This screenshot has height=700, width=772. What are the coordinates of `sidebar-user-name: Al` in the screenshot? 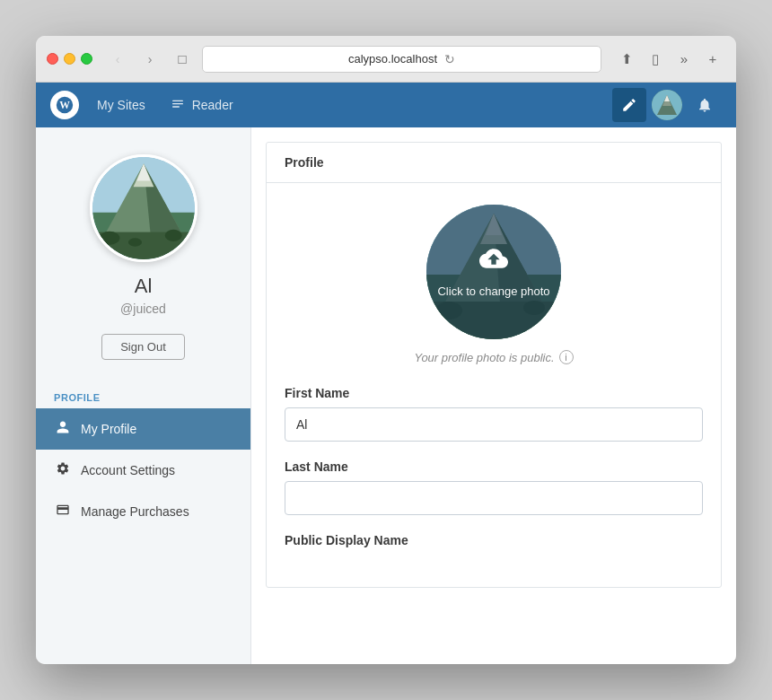 It's located at (144, 286).